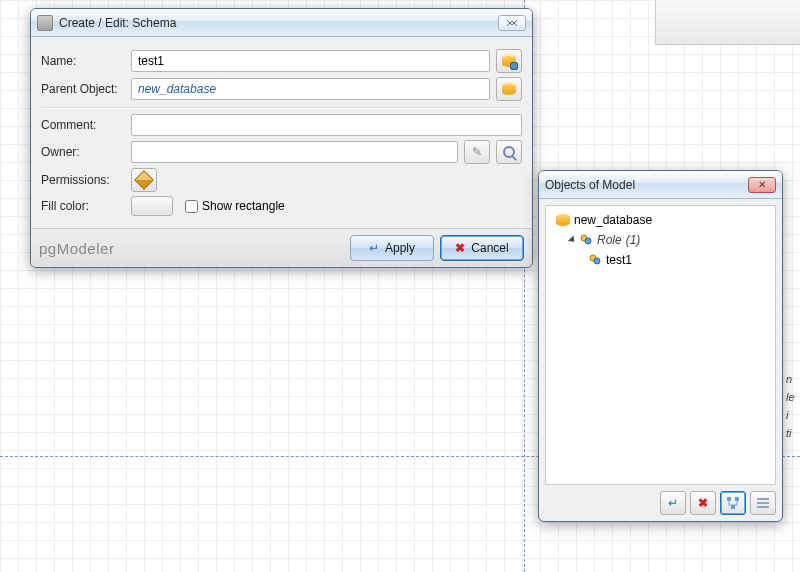 The width and height of the screenshot is (800, 572). What do you see at coordinates (728, 22) in the screenshot?
I see `background-panel-stub` at bounding box center [728, 22].